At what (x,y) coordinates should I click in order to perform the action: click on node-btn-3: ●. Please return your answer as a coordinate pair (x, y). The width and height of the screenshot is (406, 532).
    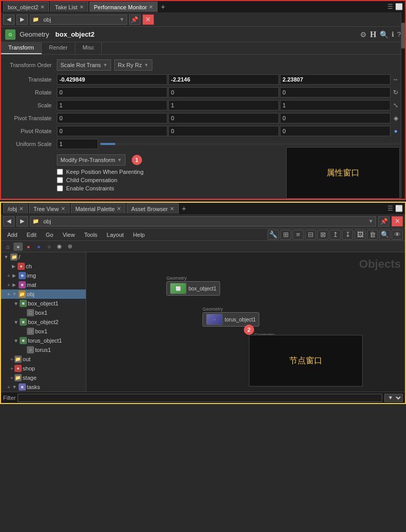
    Looking at the image, I should click on (39, 247).